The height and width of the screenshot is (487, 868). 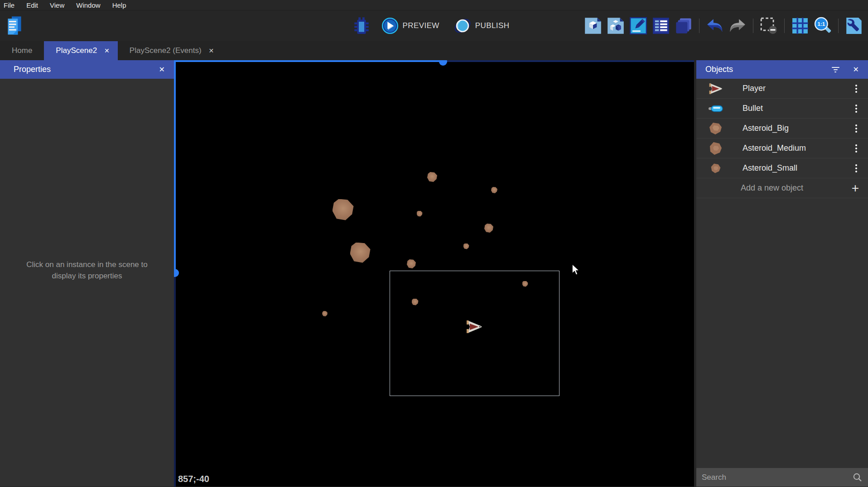 I want to click on add-object-button: Add a new object +, so click(x=782, y=188).